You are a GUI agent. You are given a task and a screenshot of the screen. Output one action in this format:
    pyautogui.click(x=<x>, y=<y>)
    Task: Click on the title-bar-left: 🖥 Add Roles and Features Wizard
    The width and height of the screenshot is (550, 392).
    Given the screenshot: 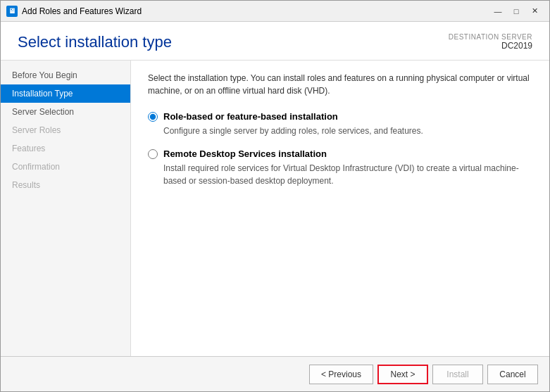 What is the action you would take?
    pyautogui.click(x=74, y=11)
    